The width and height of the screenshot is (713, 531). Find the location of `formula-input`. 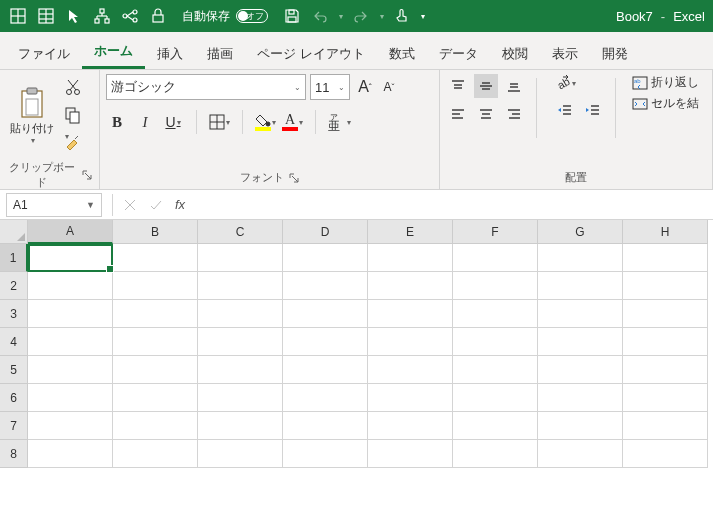

formula-input is located at coordinates (452, 205).